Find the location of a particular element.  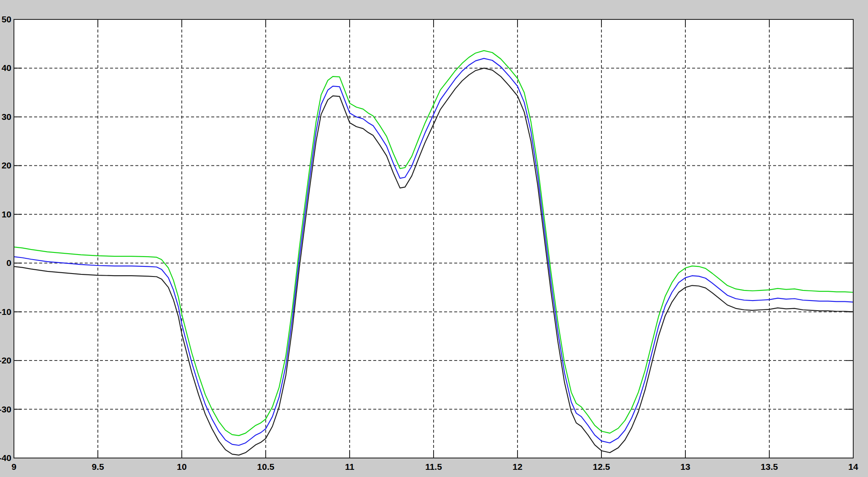

x-tick-label: 12 is located at coordinates (517, 467).